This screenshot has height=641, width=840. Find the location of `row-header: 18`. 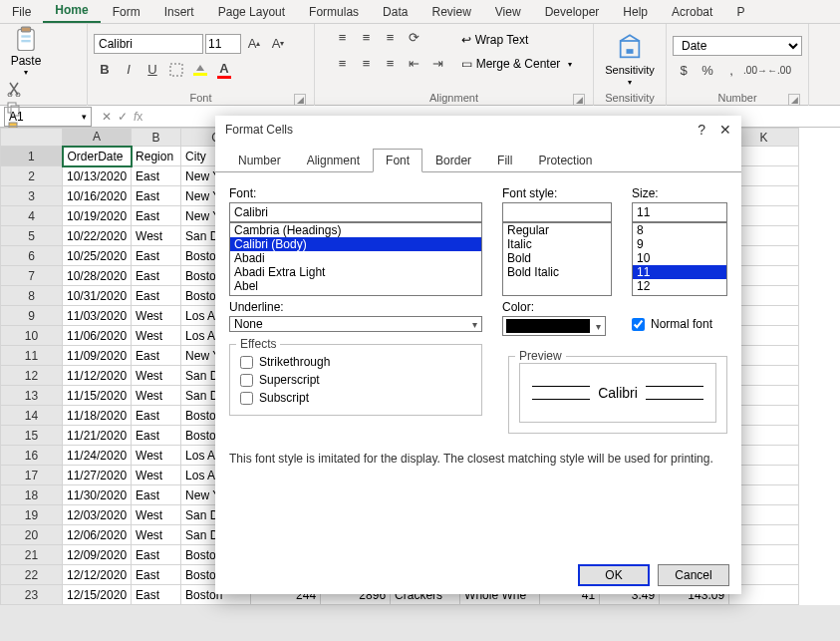

row-header: 18 is located at coordinates (32, 495).